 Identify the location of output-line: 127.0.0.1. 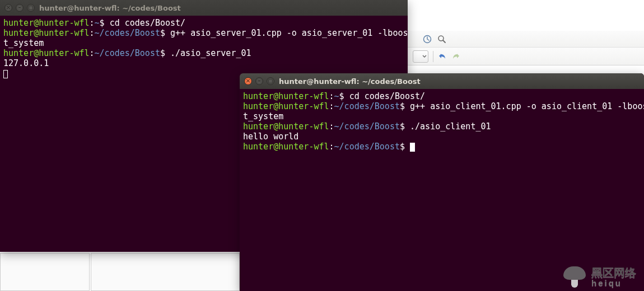
(26, 63).